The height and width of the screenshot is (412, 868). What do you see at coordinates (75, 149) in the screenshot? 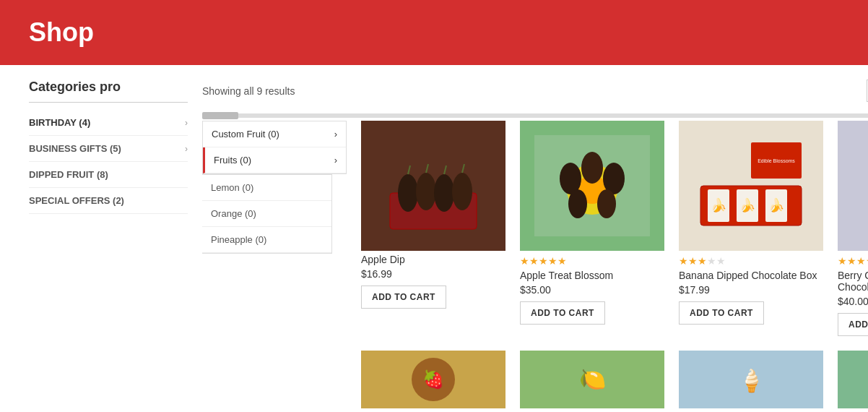
I see `sidebar-item-label-business-gifts: BUSINESS GIFTS (5)` at bounding box center [75, 149].